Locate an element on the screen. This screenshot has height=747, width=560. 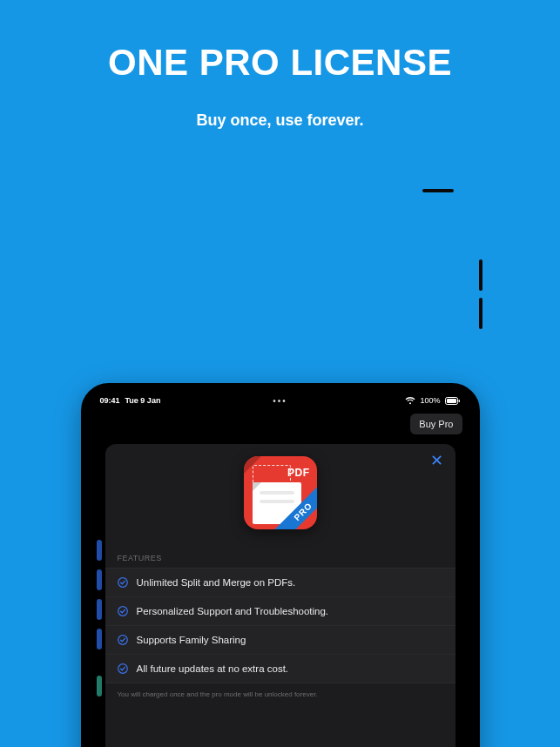
status-bar: 09:41 Tue 9 Jan ••• 100% is located at coordinates (280, 400).